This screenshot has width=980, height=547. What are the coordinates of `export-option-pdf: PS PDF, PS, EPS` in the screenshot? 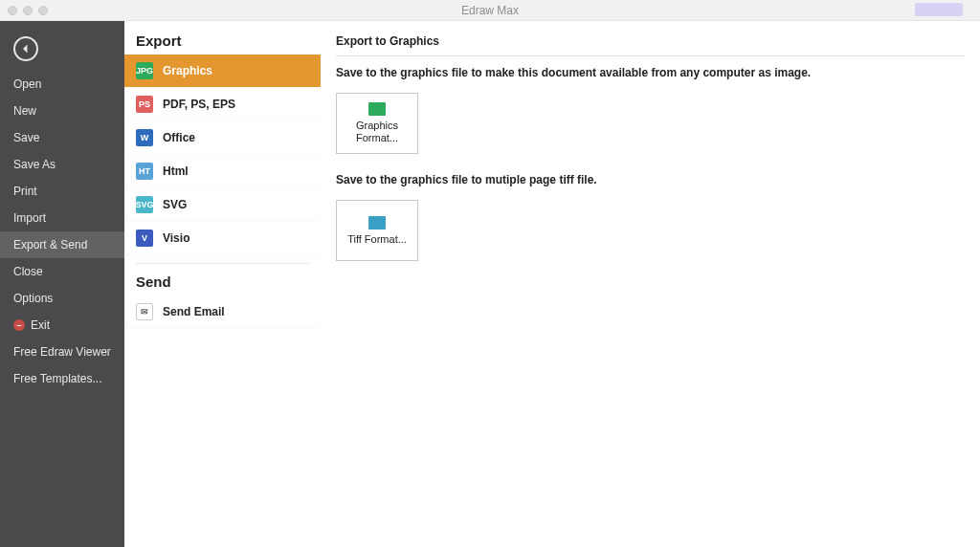 It's located at (222, 105).